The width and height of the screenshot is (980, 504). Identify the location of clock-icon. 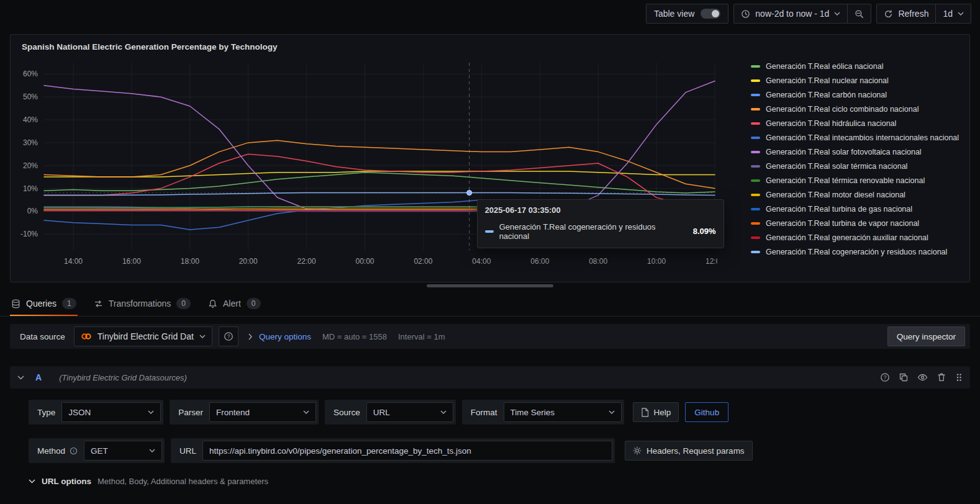
(745, 14).